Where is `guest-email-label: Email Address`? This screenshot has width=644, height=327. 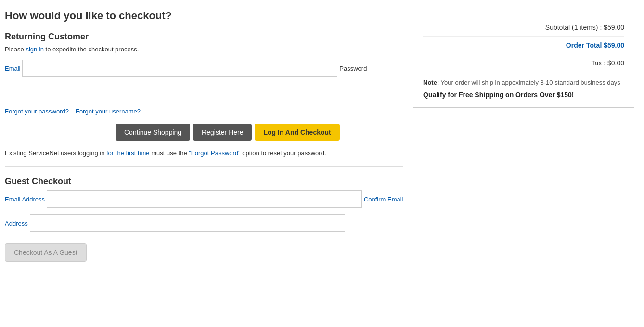
guest-email-label: Email Address is located at coordinates (25, 199).